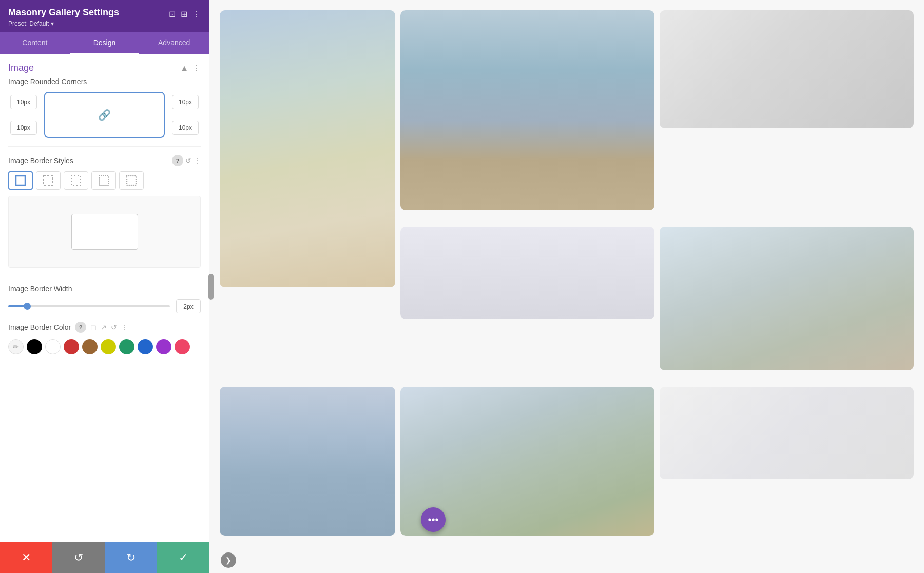 Image resolution: width=924 pixels, height=573 pixels. I want to click on panel-title: Masonry Gallery Settings, so click(64, 12).